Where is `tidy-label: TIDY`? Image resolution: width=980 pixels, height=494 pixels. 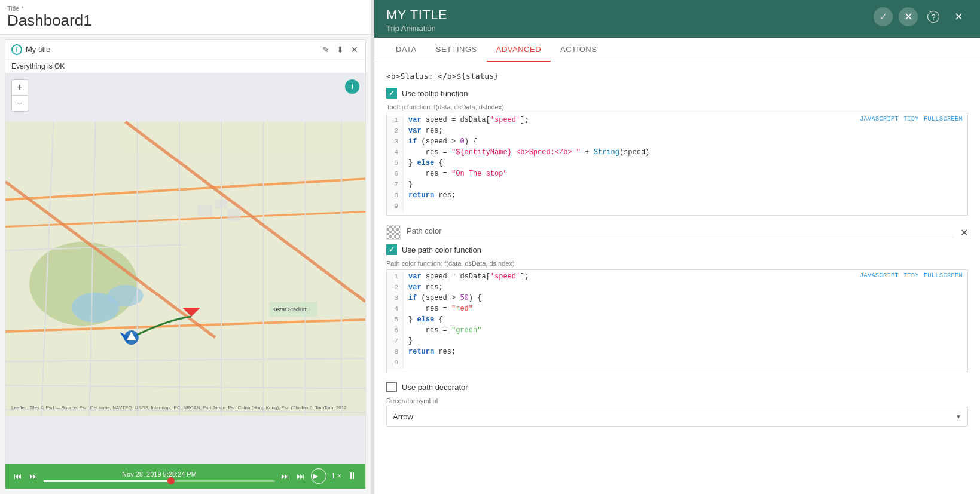 tidy-label: TIDY is located at coordinates (911, 119).